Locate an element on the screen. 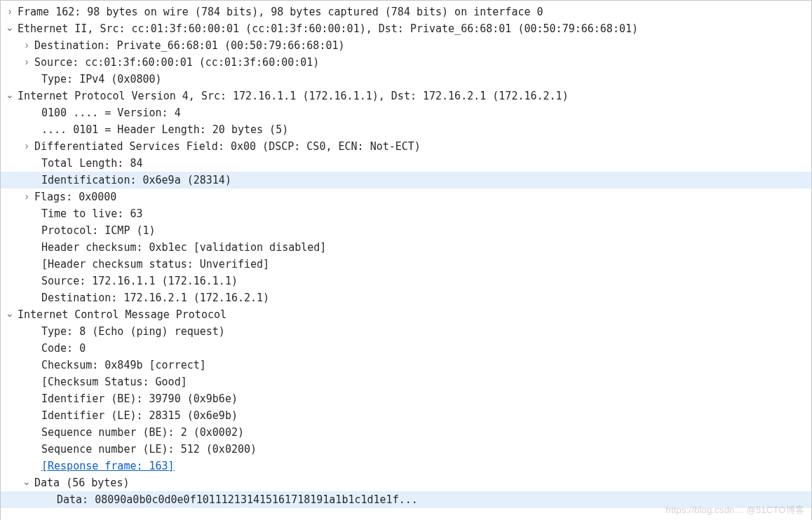 This screenshot has height=520, width=812. icmp-data-bytes: Data: 08090a0b0c0d0e0f101112131415161718… is located at coordinates (236, 500).